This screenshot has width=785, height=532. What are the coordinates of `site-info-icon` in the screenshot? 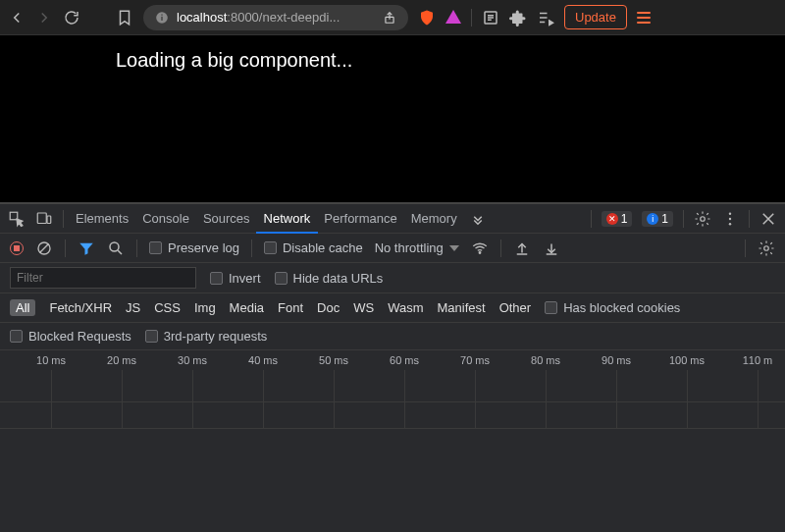 It's located at (162, 18).